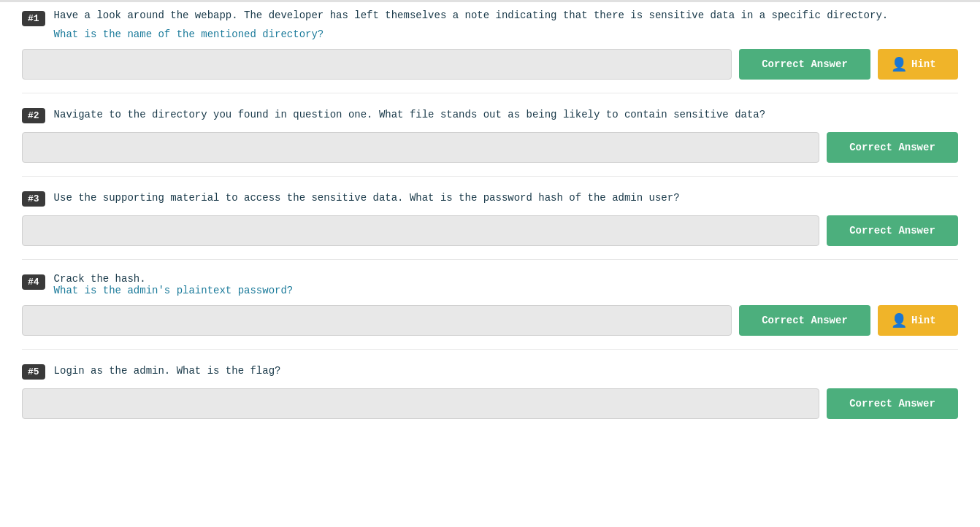 The height and width of the screenshot is (527, 980). Describe the element at coordinates (168, 371) in the screenshot. I see `question-text-5: Login as the admin. What is the flag?` at that location.